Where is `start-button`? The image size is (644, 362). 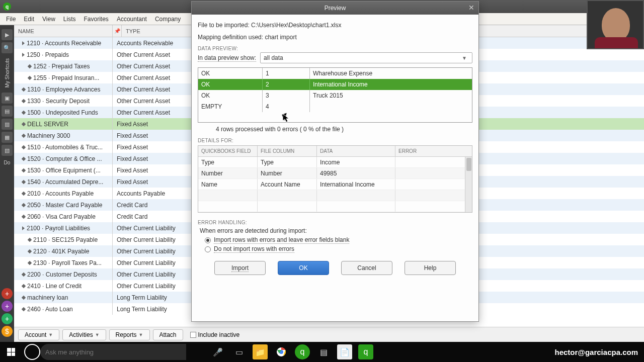 start-button is located at coordinates (11, 352).